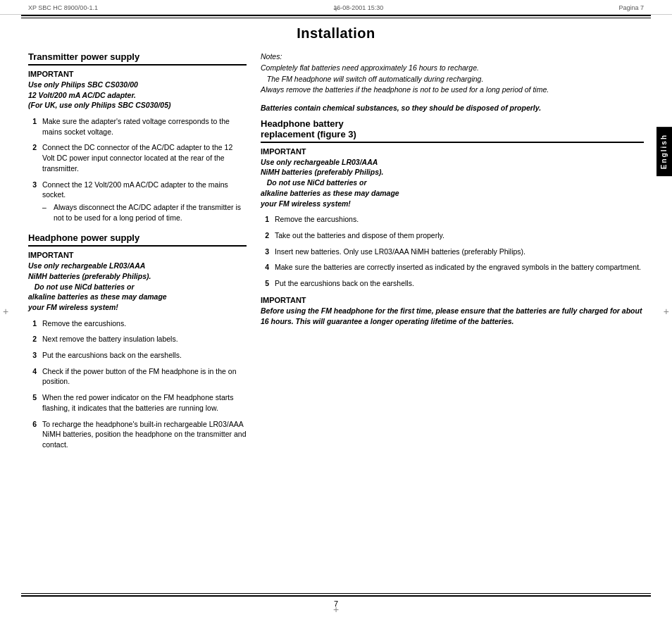 Image resolution: width=672 pixels, height=622 pixels. I want to click on list-item: 4 Check if the power button of the FM he…, so click(137, 376).